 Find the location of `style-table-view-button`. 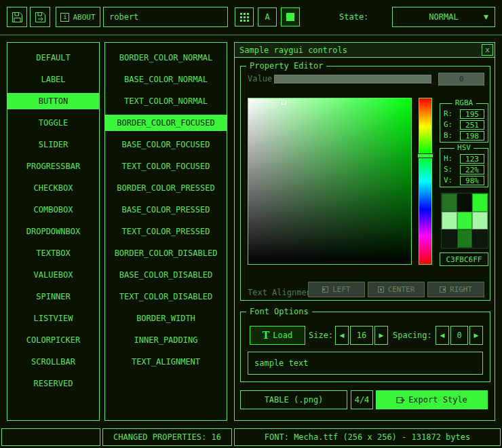

style-table-view-button is located at coordinates (244, 17).